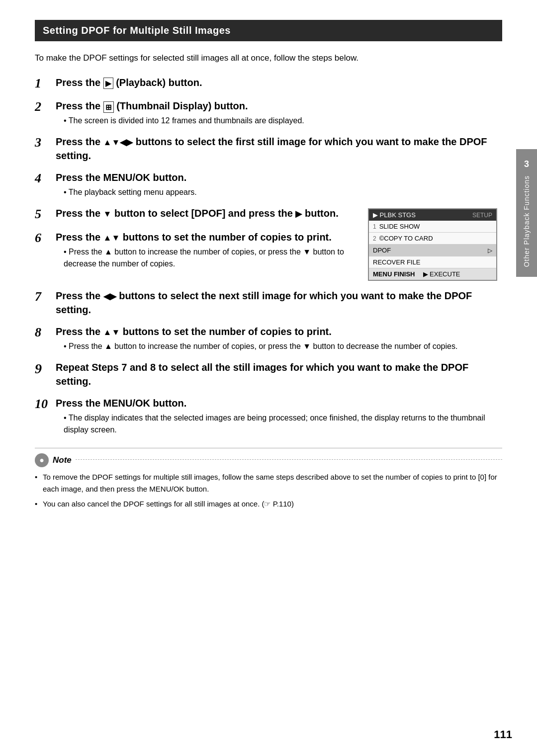 Image resolution: width=537 pixels, height=756 pixels. I want to click on note-item-2: You can also cancel the DPOF settings fo…, so click(268, 504).